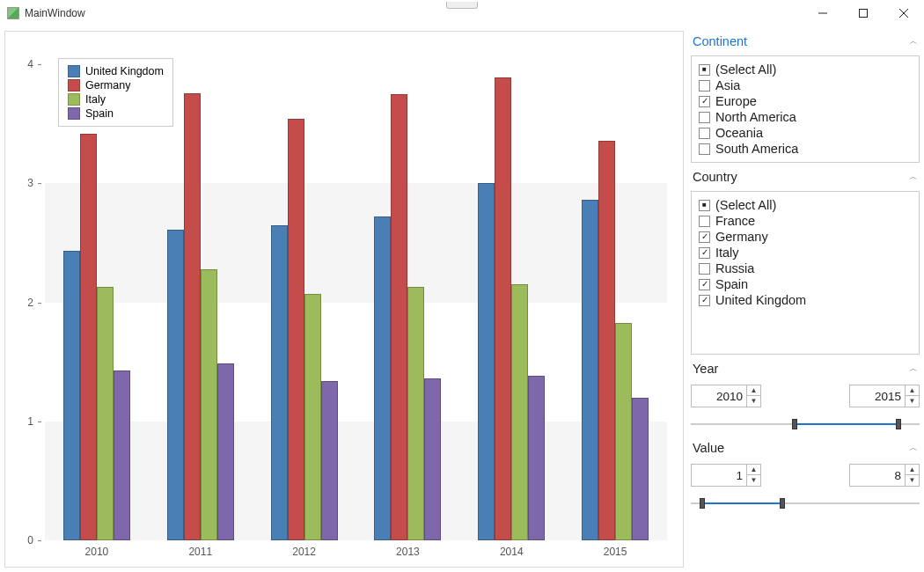 Image resolution: width=924 pixels, height=572 pixels. Describe the element at coordinates (805, 284) in the screenshot. I see `check-item: Spain` at that location.